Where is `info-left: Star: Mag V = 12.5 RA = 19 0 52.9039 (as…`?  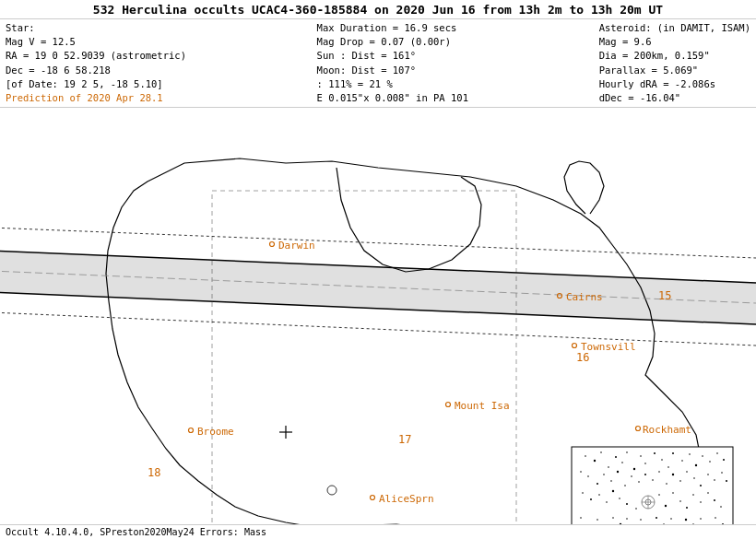
info-left: Star: Mag V = 12.5 RA = 19 0 52.9039 (as… is located at coordinates (96, 63).